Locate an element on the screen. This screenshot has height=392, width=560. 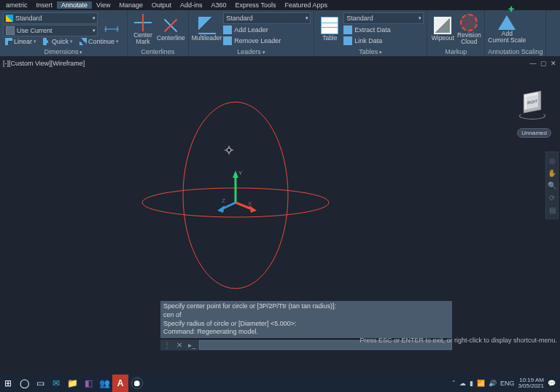
dimlayer-select: Use Current is located at coordinates (50, 31).